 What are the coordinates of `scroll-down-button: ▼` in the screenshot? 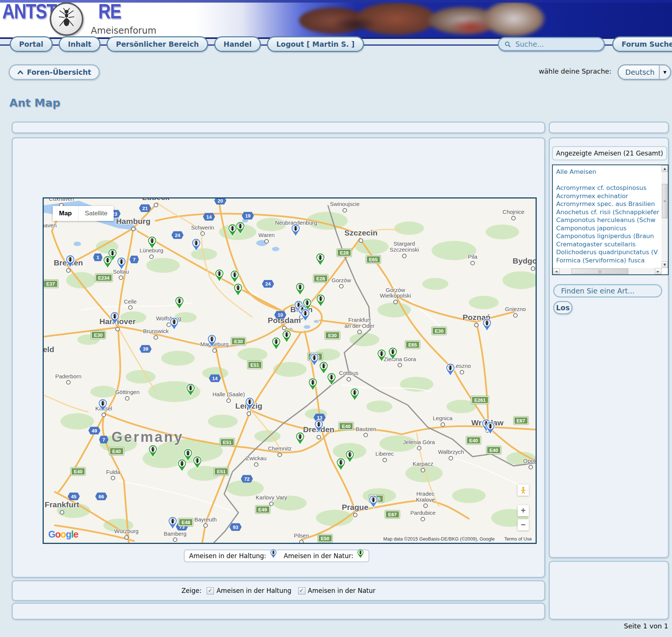 It's located at (665, 265).